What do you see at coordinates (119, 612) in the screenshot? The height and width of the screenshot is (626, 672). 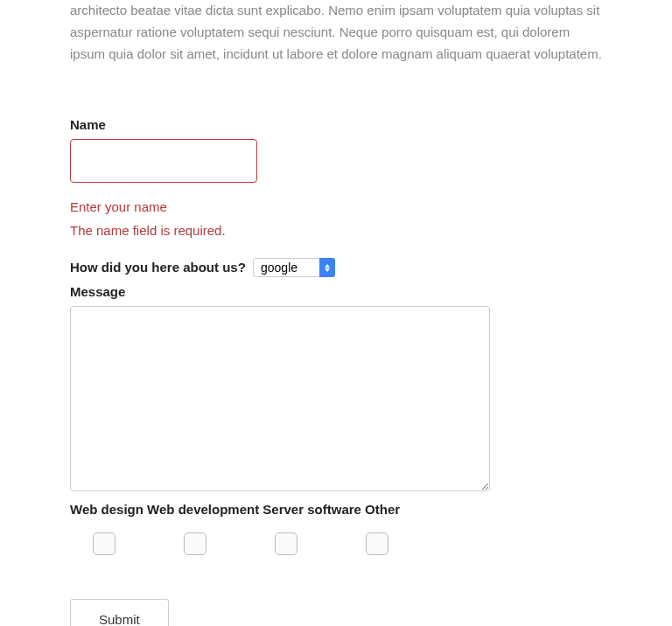 I see `submit-button: Submit` at bounding box center [119, 612].